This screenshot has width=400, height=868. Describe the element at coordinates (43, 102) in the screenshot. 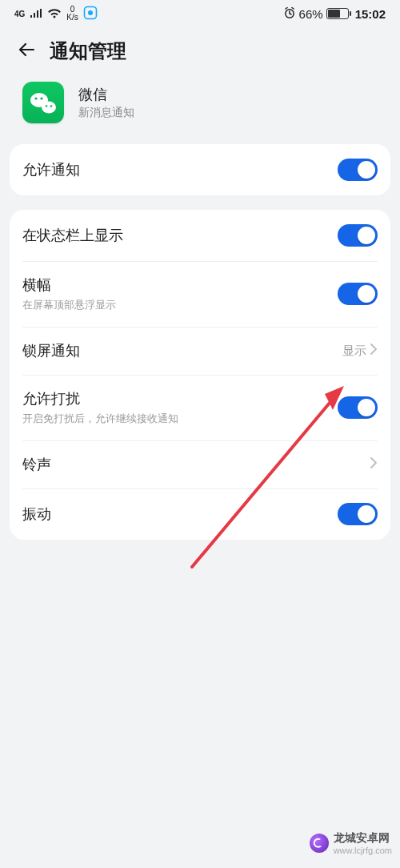

I see `wechat-app-icon` at that location.